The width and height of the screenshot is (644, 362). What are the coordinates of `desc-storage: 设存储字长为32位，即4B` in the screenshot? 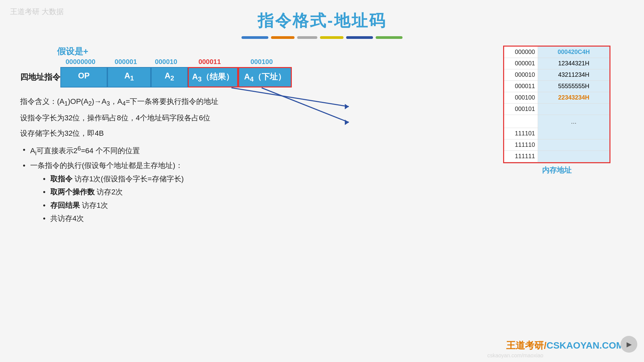 It's located at (255, 133).